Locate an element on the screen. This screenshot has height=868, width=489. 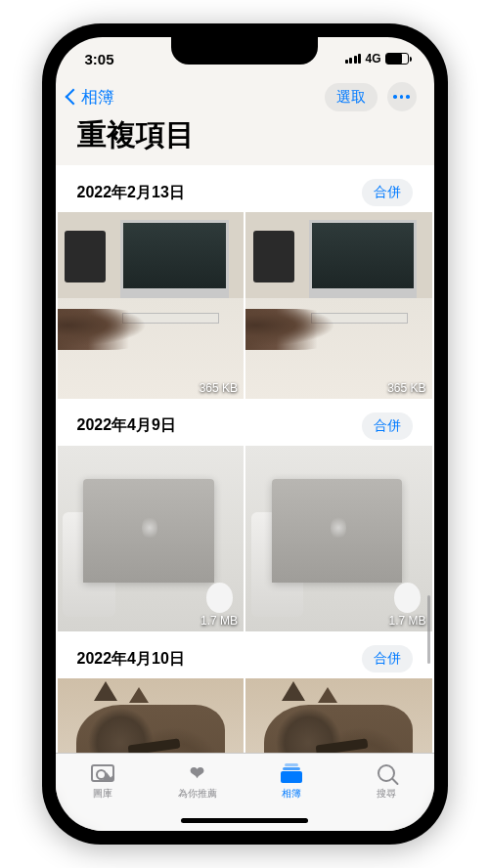
back-button: 相簿 is located at coordinates (91, 98).